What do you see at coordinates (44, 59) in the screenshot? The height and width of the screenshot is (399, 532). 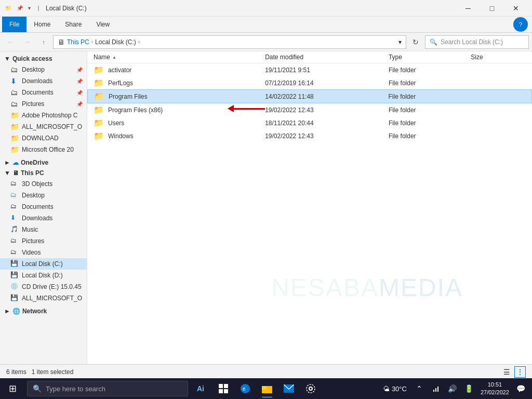 I see `sidebar-quick-access-header: ▼ Quick access` at bounding box center [44, 59].